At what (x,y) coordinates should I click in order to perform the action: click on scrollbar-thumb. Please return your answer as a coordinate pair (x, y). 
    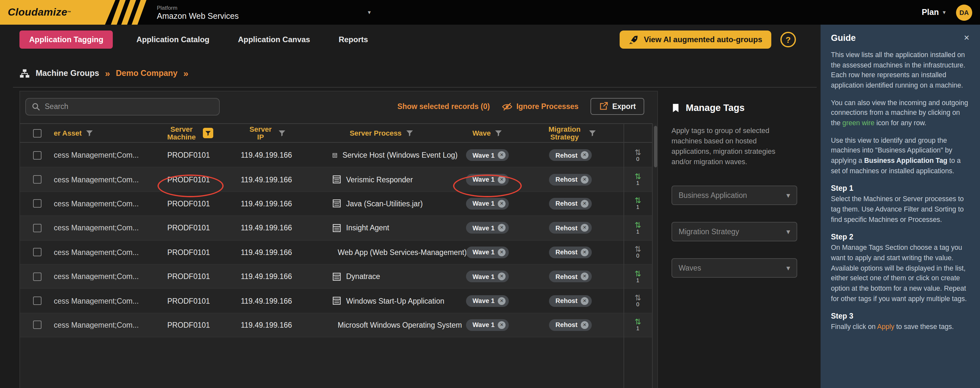
    Looking at the image, I should click on (656, 147).